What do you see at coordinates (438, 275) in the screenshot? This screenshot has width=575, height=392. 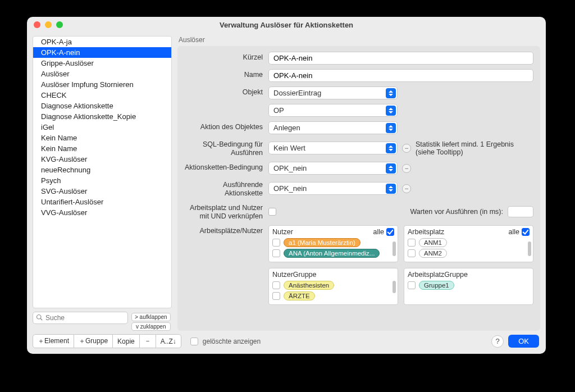 I see `arbeitsplatzgruppe-title: ArbeitsplatzGruppe` at bounding box center [438, 275].